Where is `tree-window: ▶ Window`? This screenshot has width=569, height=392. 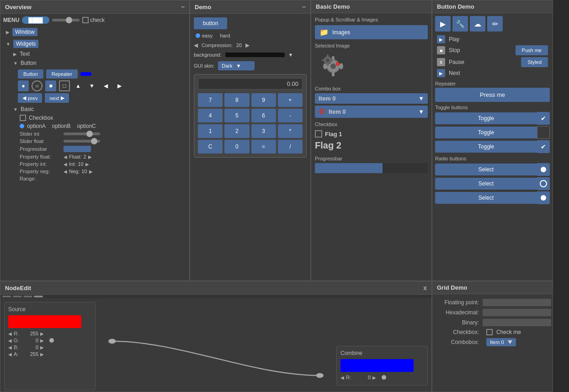
tree-window: ▶ Window is located at coordinates (95, 32).